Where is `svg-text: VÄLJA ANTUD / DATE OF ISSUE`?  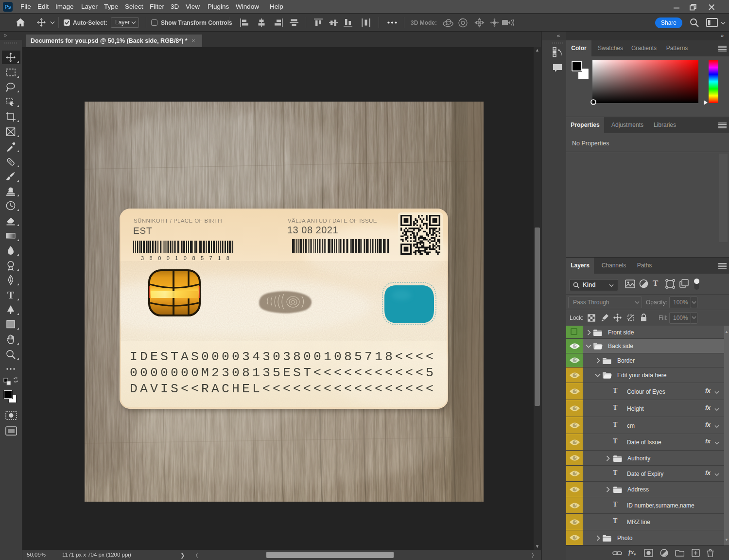
svg-text: VÄLJA ANTUD / DATE OF ISSUE is located at coordinates (332, 221).